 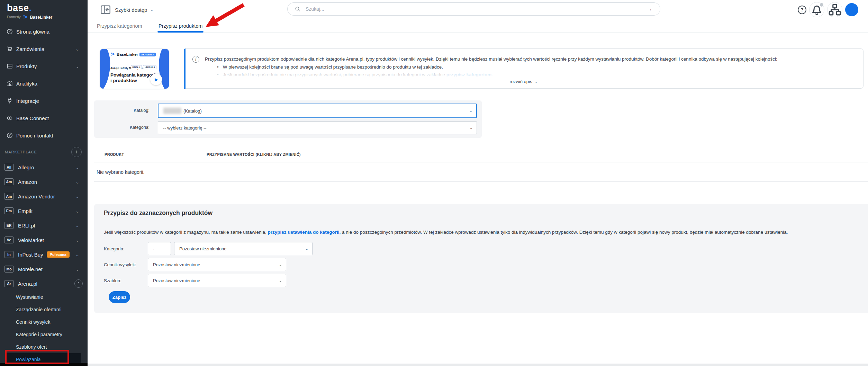 What do you see at coordinates (159, 249) in the screenshot?
I see `kategoria-mini-select: -` at bounding box center [159, 249].